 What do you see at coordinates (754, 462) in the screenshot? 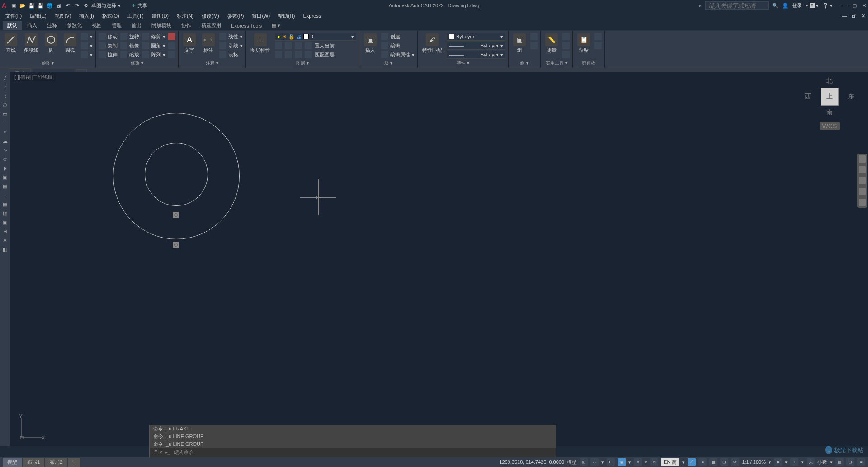
I see `zoom-label: 1:1 / 100%` at bounding box center [754, 462].